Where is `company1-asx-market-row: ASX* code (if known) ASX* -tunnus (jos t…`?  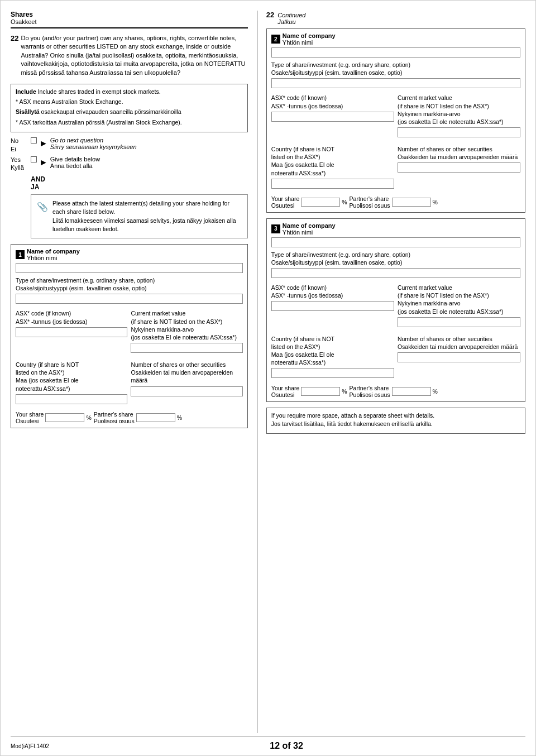 company1-asx-market-row: ASX* code (if known) ASX* -tunnus (jos t… is located at coordinates (130, 332).